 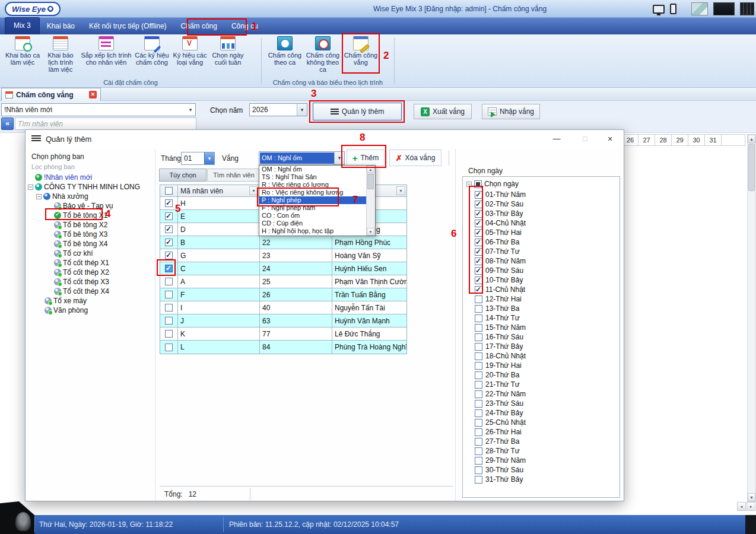 I want to click on employee-row-c: C24Huỳnh Hiếu Sen, so click(x=284, y=269).